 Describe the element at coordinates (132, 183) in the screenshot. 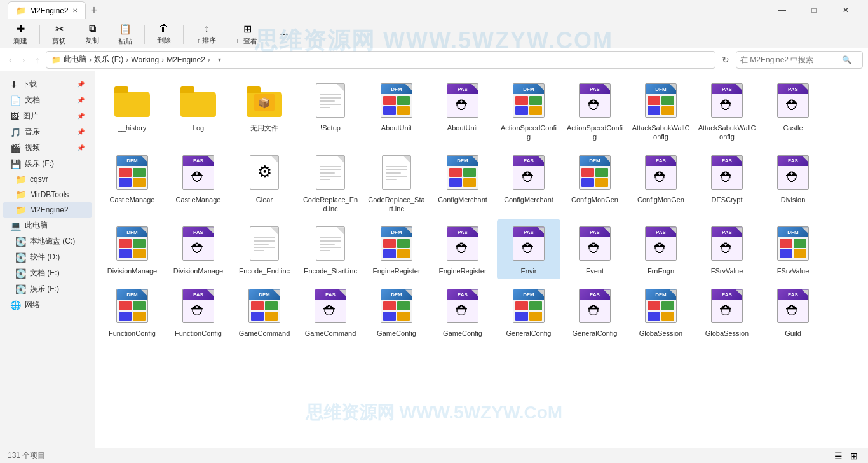

I see `file-item: DFM CastleManage` at that location.